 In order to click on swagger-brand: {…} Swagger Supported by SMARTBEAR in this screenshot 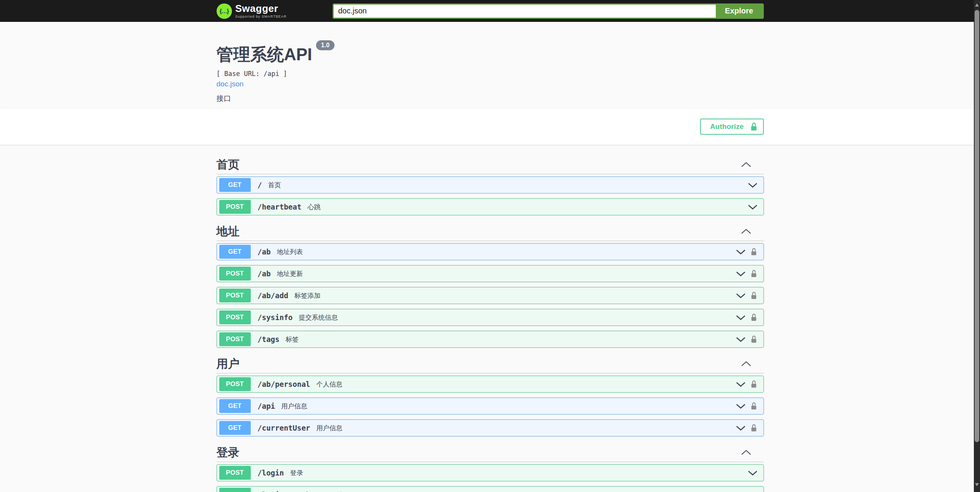, I will do `click(252, 11)`.